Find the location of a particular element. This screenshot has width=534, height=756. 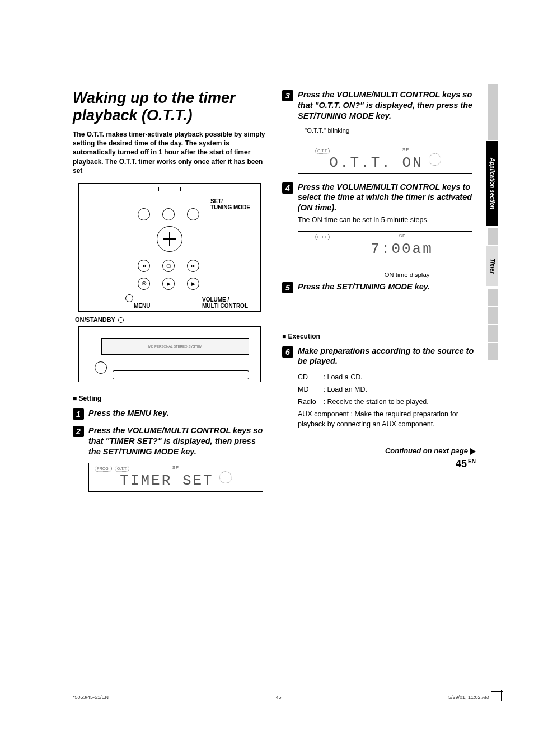

page-footer: *5053/45-51/EN 45 5/29/01, 11:02 AM is located at coordinates (281, 697).